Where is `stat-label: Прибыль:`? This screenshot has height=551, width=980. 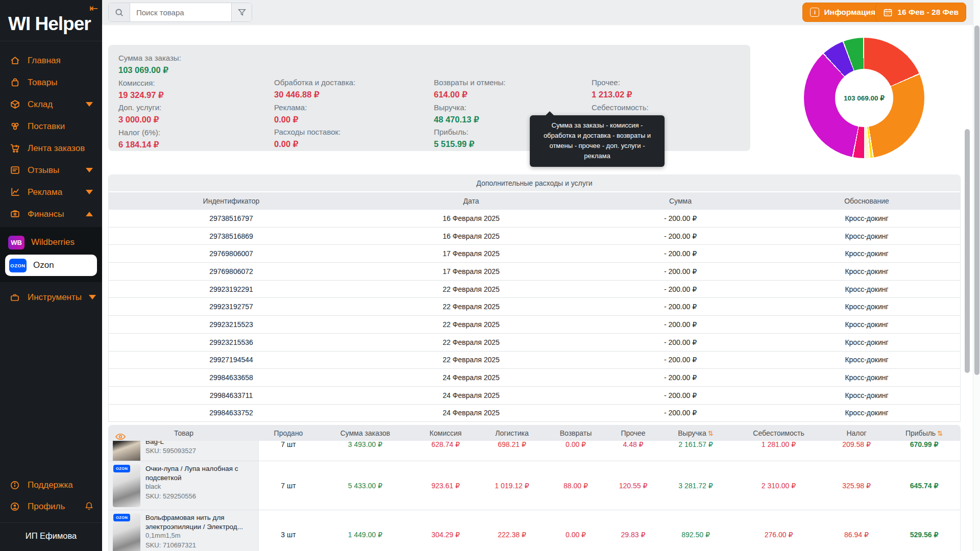 stat-label: Прибыль: is located at coordinates (470, 132).